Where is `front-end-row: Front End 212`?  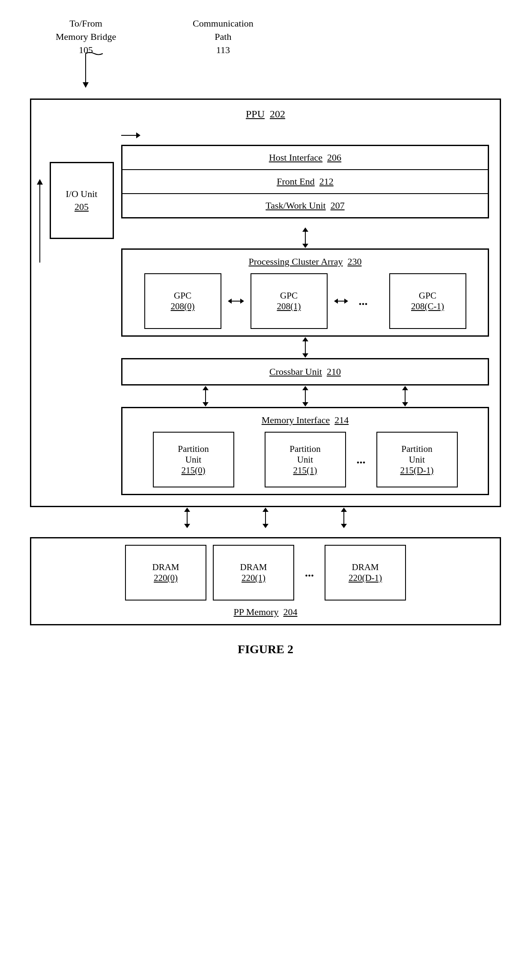
front-end-row: Front End 212 is located at coordinates (305, 182).